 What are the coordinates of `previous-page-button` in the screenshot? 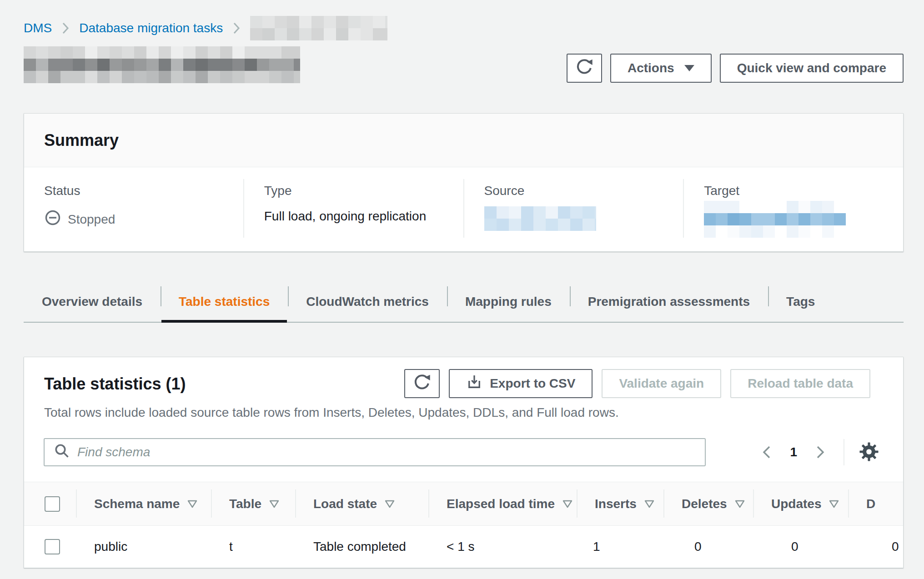 It's located at (767, 452).